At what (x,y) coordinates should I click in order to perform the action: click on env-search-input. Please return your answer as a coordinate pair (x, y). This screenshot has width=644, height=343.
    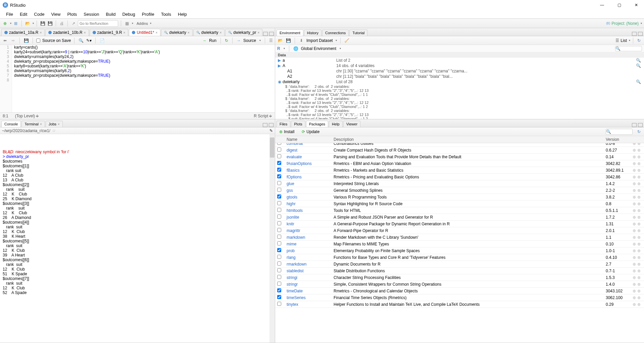
    Looking at the image, I should click on (629, 49).